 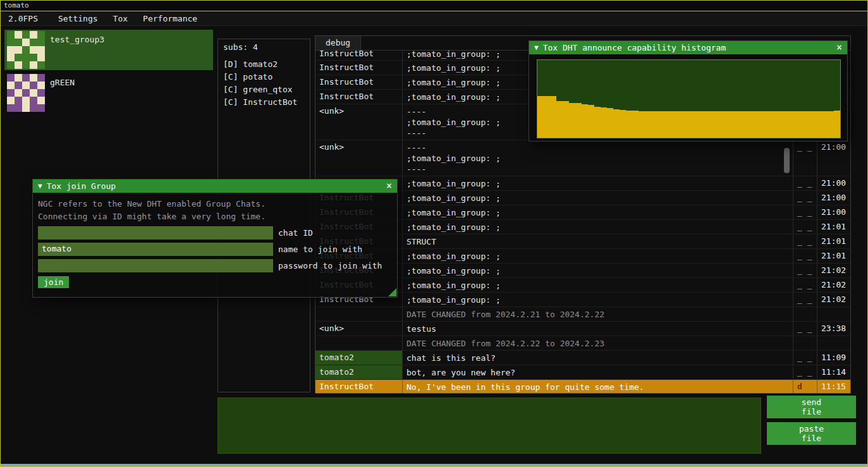 I want to click on join-input-chat-id, so click(x=156, y=233).